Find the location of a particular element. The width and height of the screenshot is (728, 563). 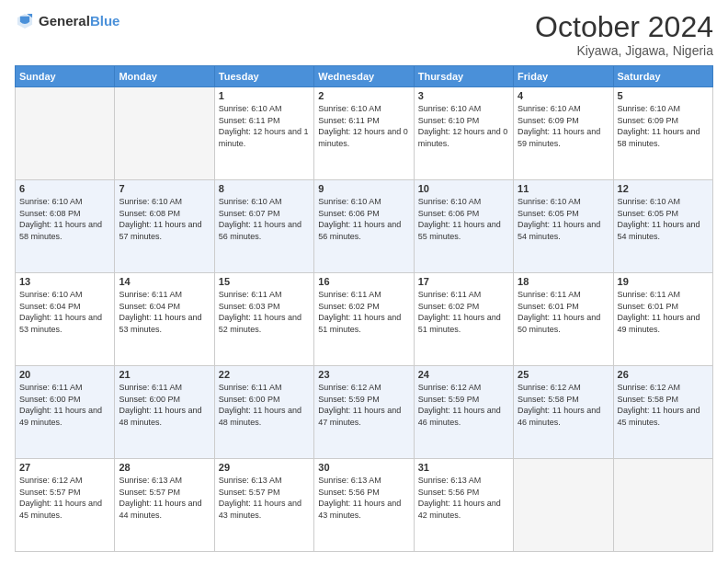

col-wednesday: Wednesday is located at coordinates (364, 77).